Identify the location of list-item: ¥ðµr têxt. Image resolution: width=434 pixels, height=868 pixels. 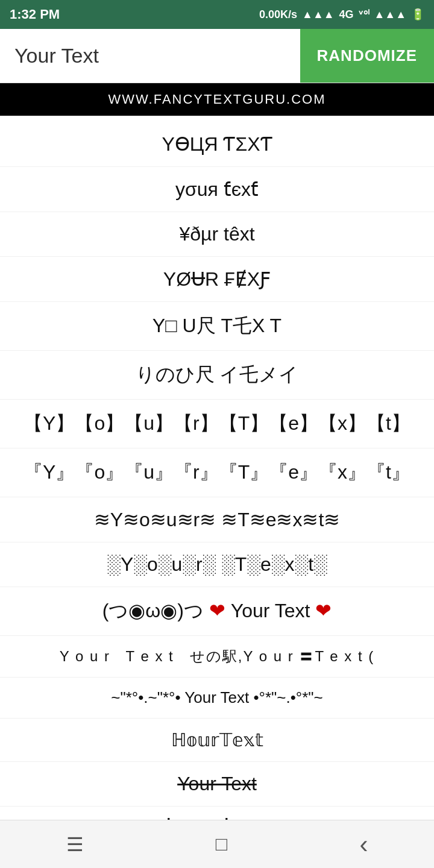
(217, 234).